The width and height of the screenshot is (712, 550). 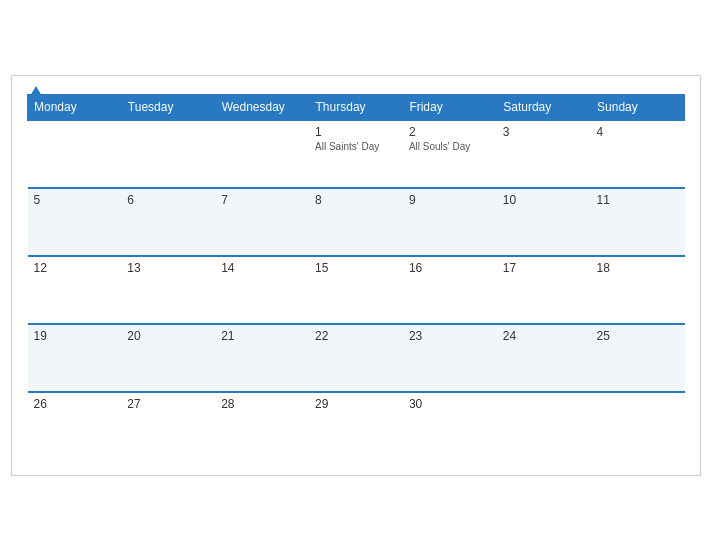 What do you see at coordinates (356, 154) in the screenshot?
I see `week-row-1: 1All Saints' Day2All Souls' Day34` at bounding box center [356, 154].